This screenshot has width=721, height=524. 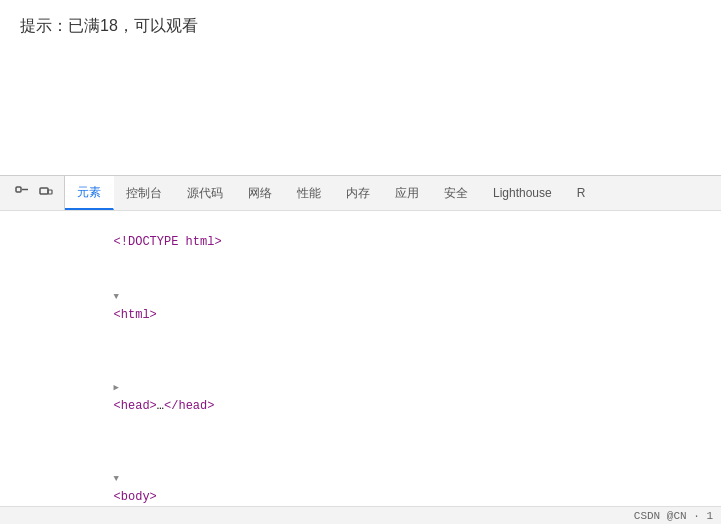 I want to click on head-toggle, so click(x=119, y=388).